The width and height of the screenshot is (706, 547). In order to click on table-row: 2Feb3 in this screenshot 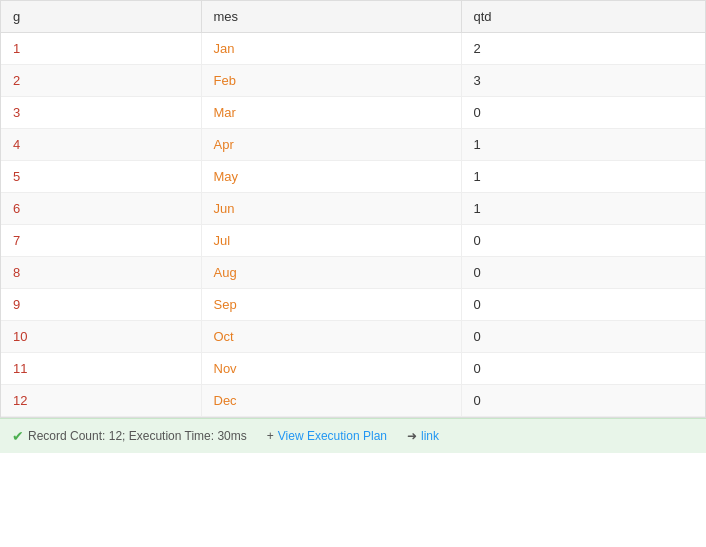, I will do `click(353, 81)`.